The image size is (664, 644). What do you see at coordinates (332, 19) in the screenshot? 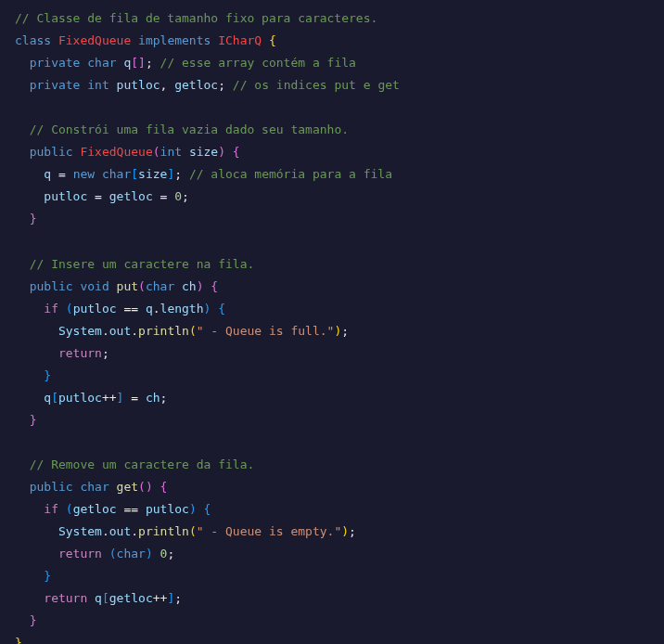
I see `code-line: // Classe de fila de tamanho fixo para c…` at bounding box center [332, 19].